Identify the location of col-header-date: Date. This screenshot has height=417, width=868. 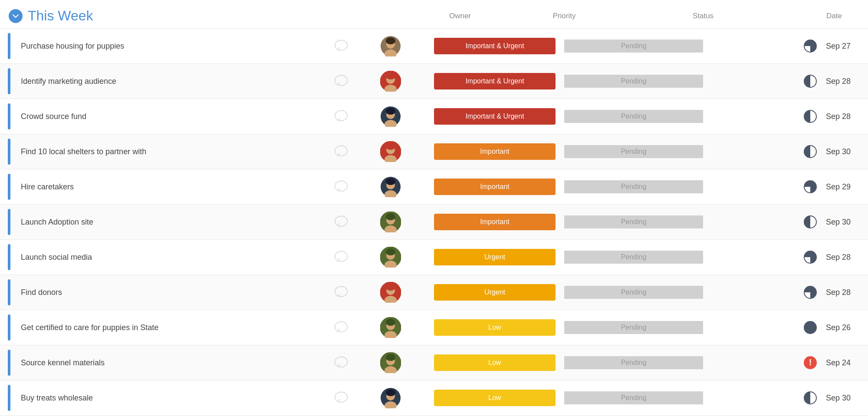
(816, 16).